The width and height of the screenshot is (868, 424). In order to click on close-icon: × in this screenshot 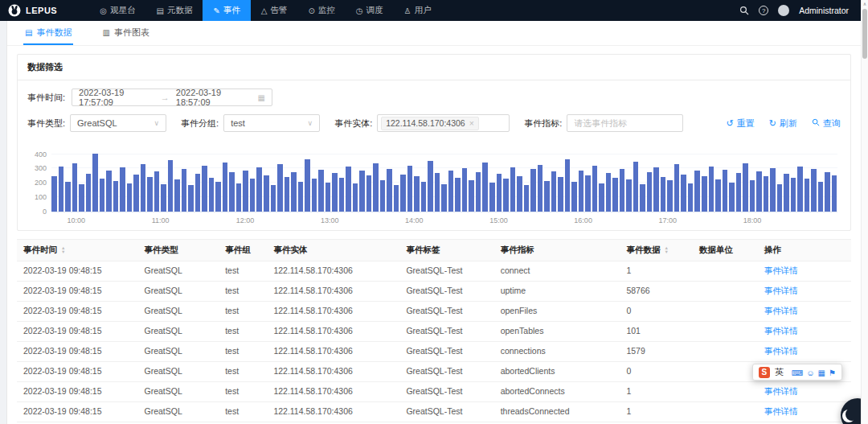, I will do `click(472, 123)`.